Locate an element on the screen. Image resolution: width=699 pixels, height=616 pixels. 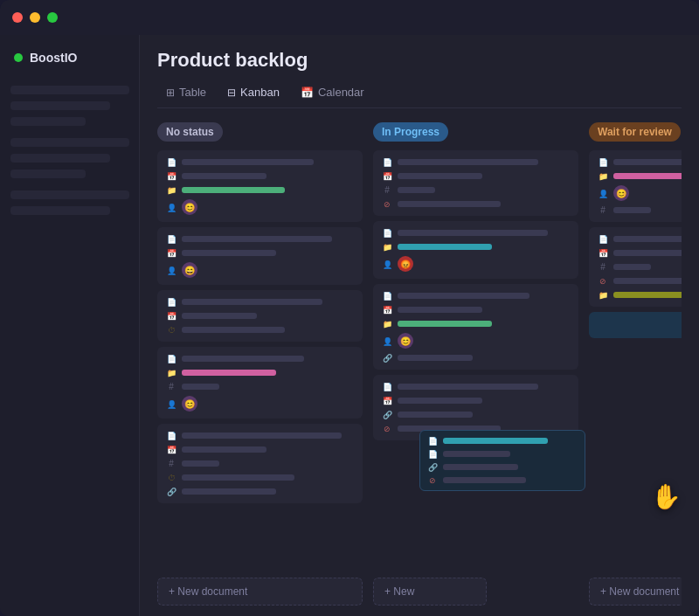
cursor-icon: ✋ is located at coordinates (666, 496).